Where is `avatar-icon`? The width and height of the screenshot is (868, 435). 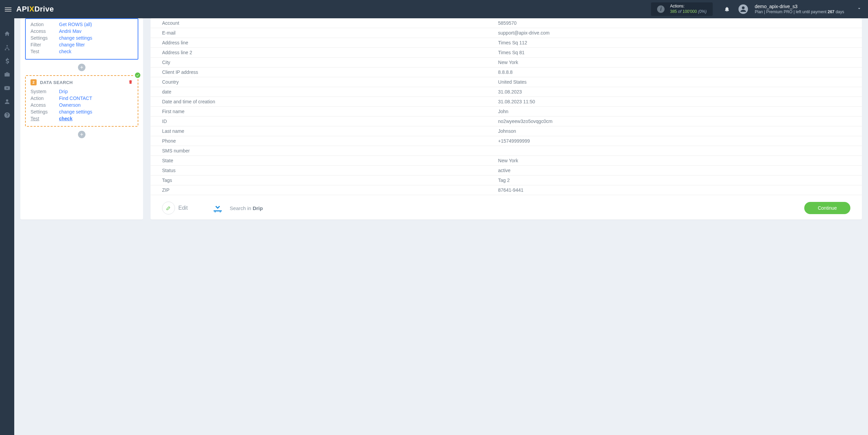
avatar-icon is located at coordinates (743, 9).